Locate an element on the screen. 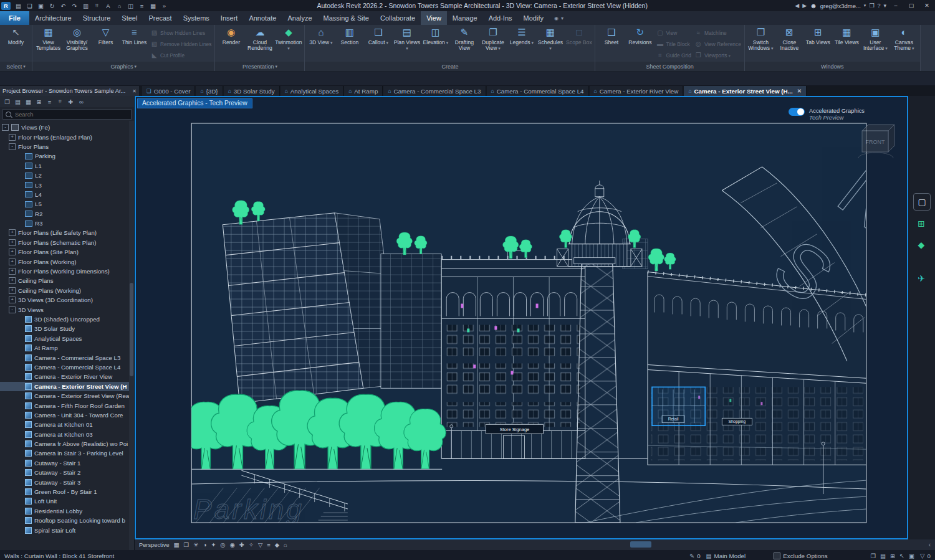 This screenshot has height=560, width=935. user-interface-icon: ▦ is located at coordinates (153, 6).